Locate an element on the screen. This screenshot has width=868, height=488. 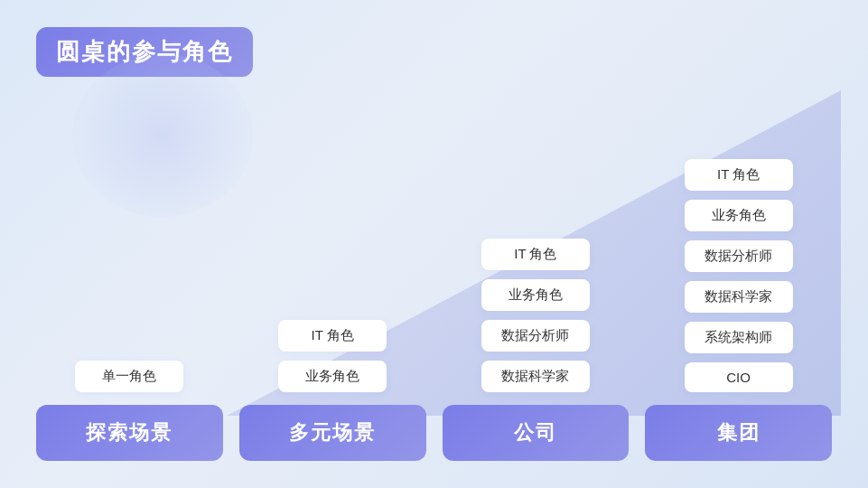
category-button-multi: 多元场景 is located at coordinates (332, 433).